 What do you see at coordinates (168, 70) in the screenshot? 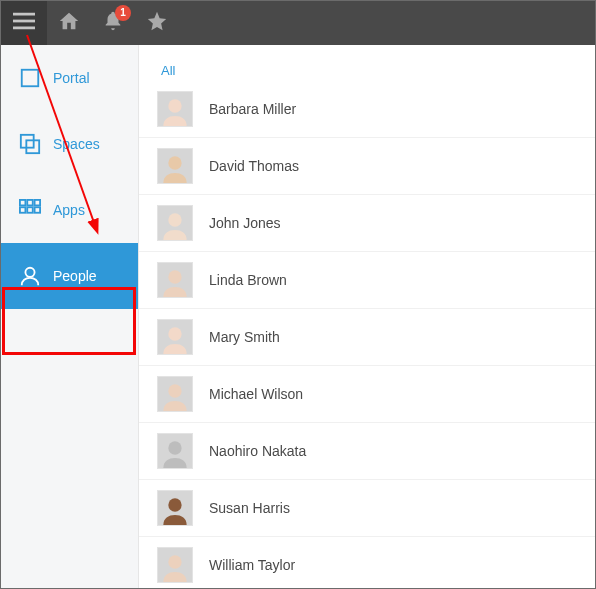
I see `filter-label: All` at bounding box center [168, 70].